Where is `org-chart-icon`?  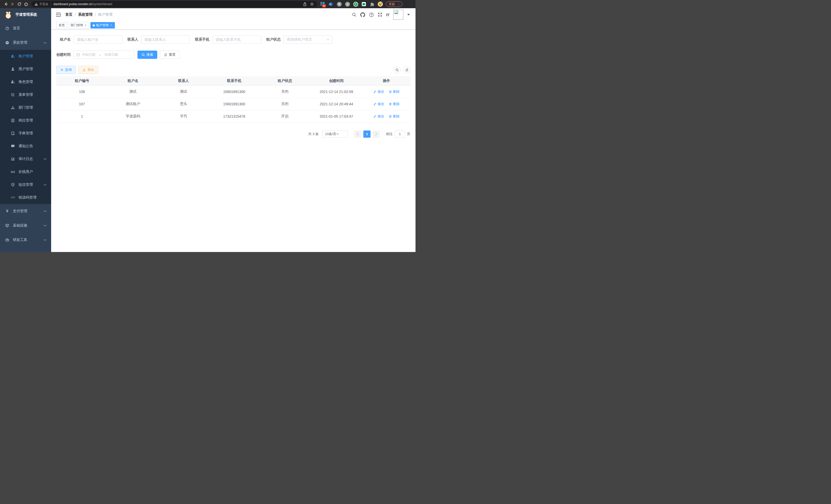 org-chart-icon is located at coordinates (13, 108).